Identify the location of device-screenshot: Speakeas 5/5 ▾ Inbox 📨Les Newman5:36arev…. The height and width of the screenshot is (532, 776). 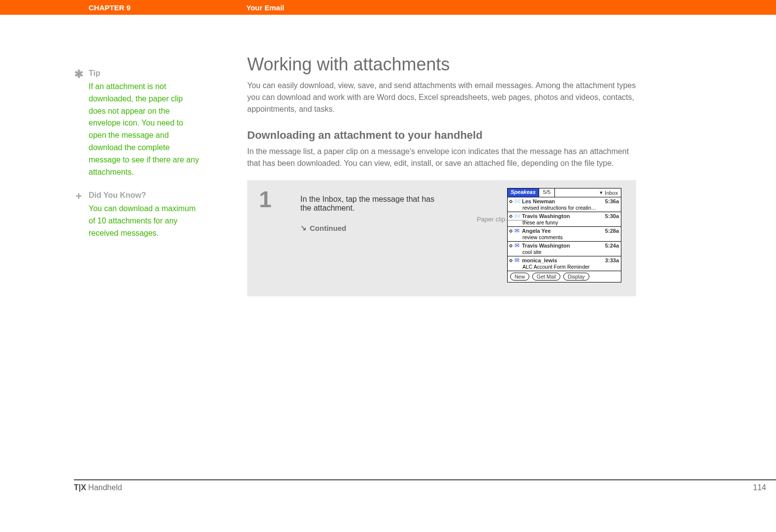
(564, 235).